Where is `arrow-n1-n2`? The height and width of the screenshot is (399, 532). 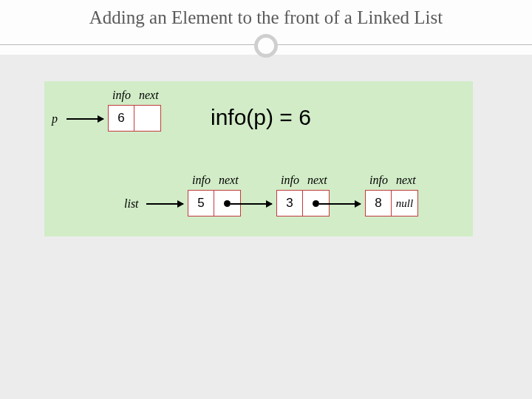 arrow-n1-n2 is located at coordinates (251, 204).